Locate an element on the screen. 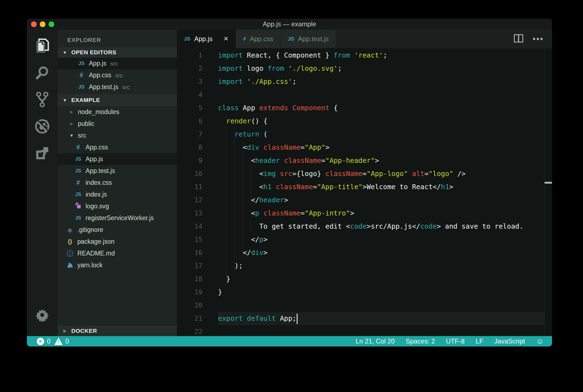  tree-item-.gitignore: ◆.gitignore is located at coordinates (117, 230).